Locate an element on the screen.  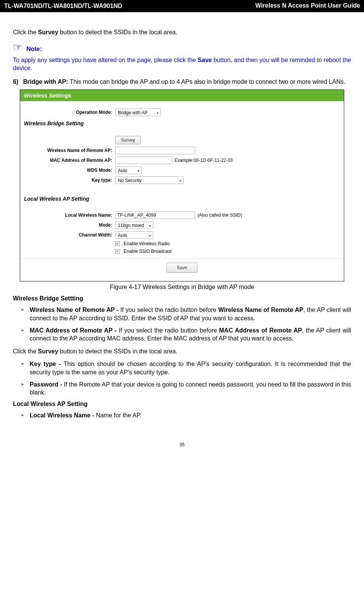
remote-name-label: Wireless Name of Remote AP: is located at coordinates (70, 150).